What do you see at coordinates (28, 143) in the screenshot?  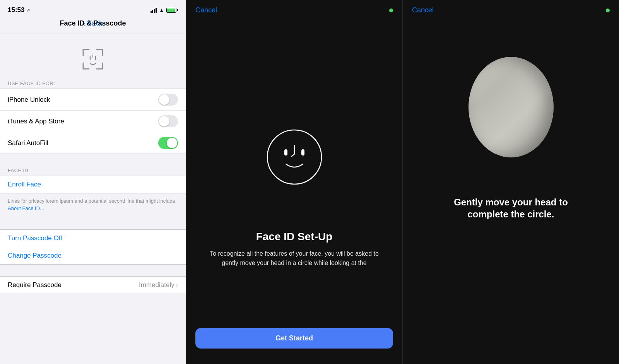 I see `safari-autofill-label: Safari AutoFill` at bounding box center [28, 143].